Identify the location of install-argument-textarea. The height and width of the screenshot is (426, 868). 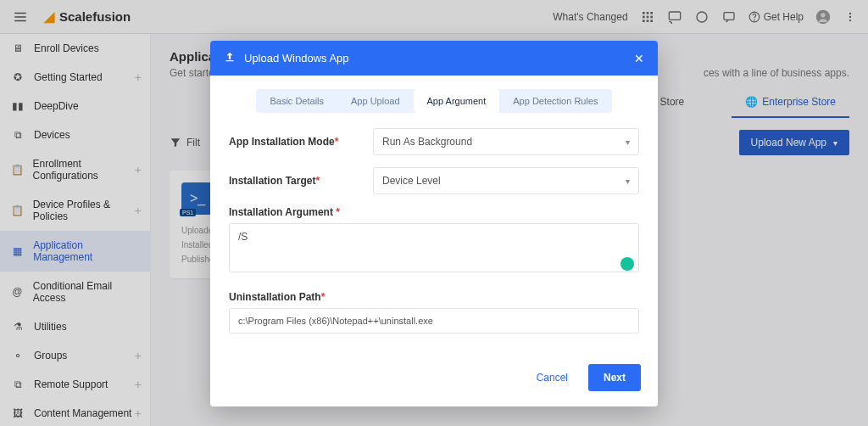
(434, 248).